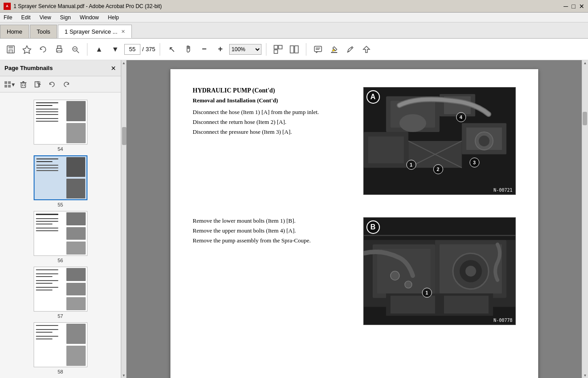 The height and width of the screenshot is (378, 588). I want to click on content-scroll-thumb, so click(585, 119).